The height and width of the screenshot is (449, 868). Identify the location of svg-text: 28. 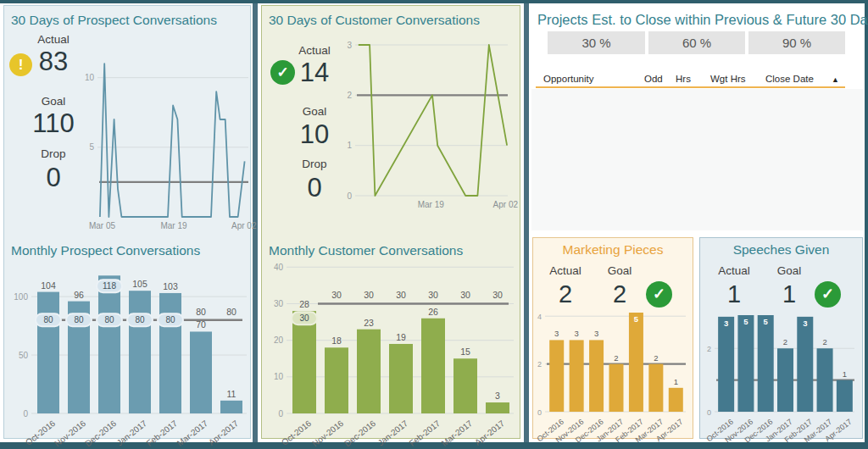
(304, 304).